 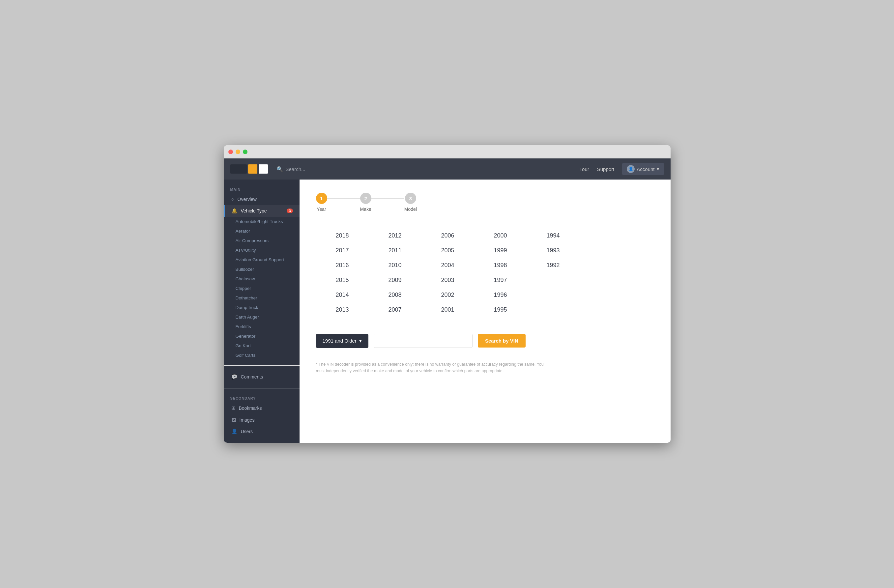 What do you see at coordinates (261, 241) in the screenshot?
I see `sidebar-item-air-compressors: Air Compressors` at bounding box center [261, 241].